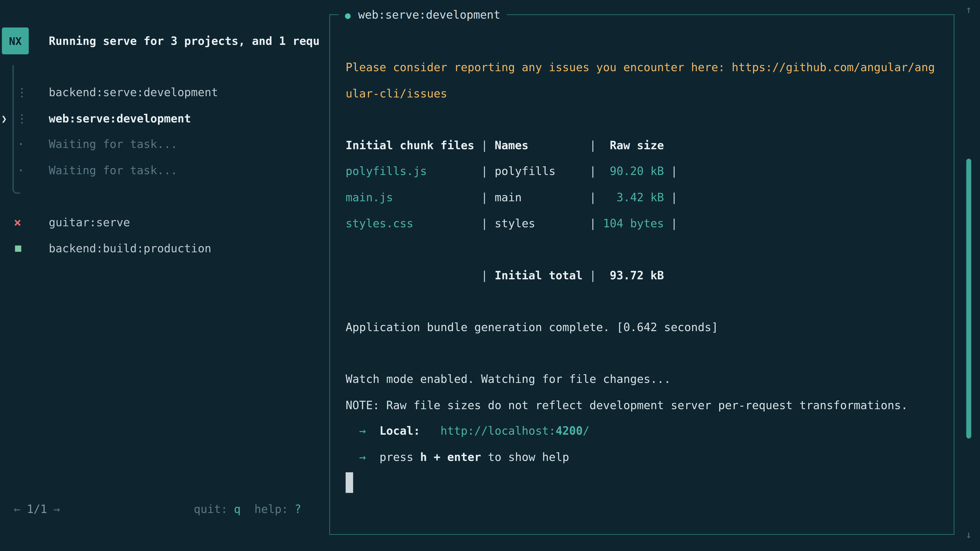 Image resolution: width=980 pixels, height=551 pixels. What do you see at coordinates (413, 223) in the screenshot?
I see `cell-file: styles.css` at bounding box center [413, 223].